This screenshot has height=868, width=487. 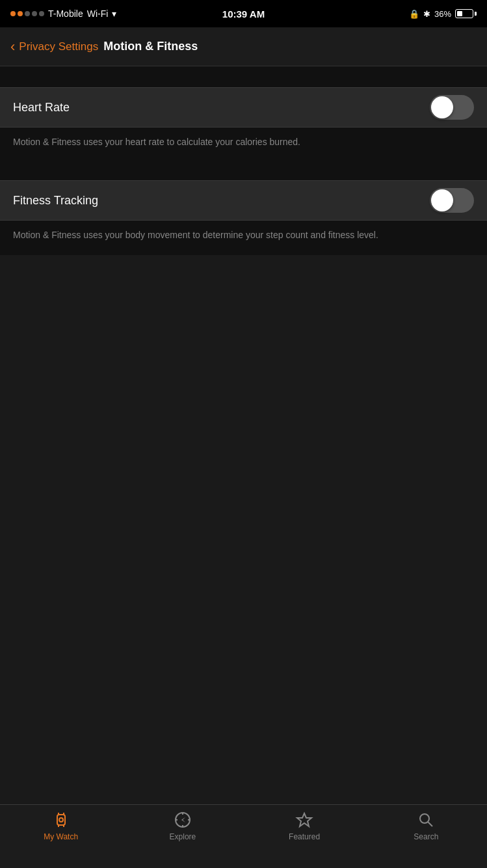 What do you see at coordinates (427, 826) in the screenshot?
I see `tab-search: Search` at bounding box center [427, 826].